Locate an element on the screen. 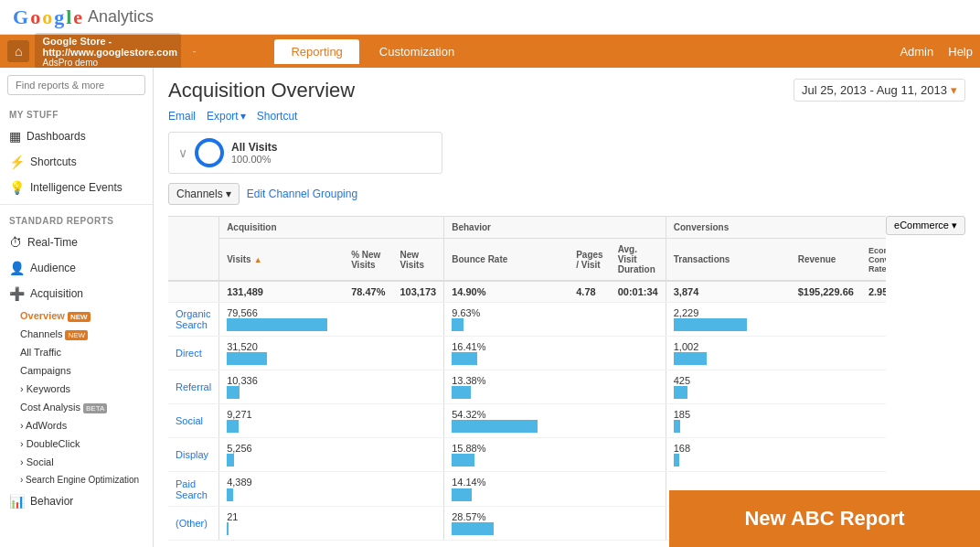 Image resolution: width=980 pixels, height=547 pixels. sidebar-item-label: Dashboards is located at coordinates (57, 136).